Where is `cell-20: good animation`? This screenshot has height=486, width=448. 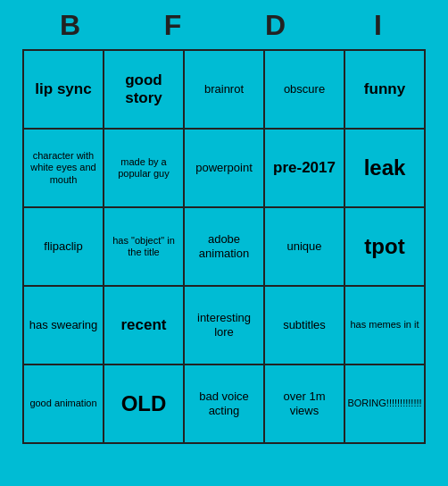 cell-20: good animation is located at coordinates (63, 404).